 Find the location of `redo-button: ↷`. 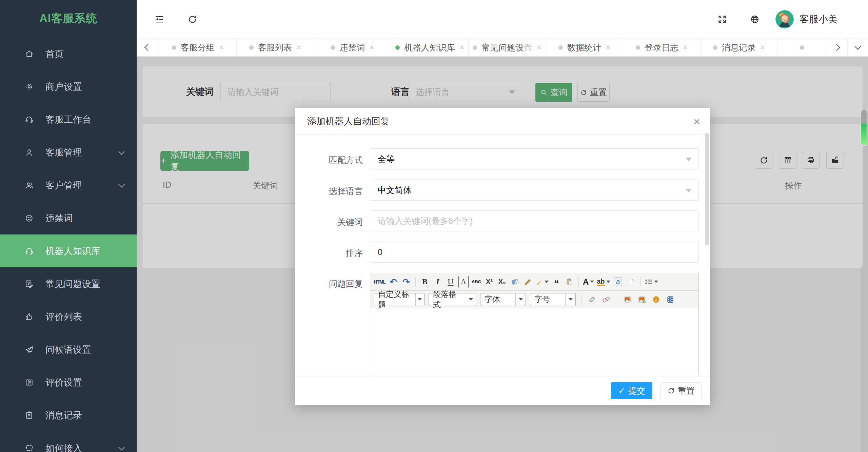

redo-button: ↷ is located at coordinates (406, 282).